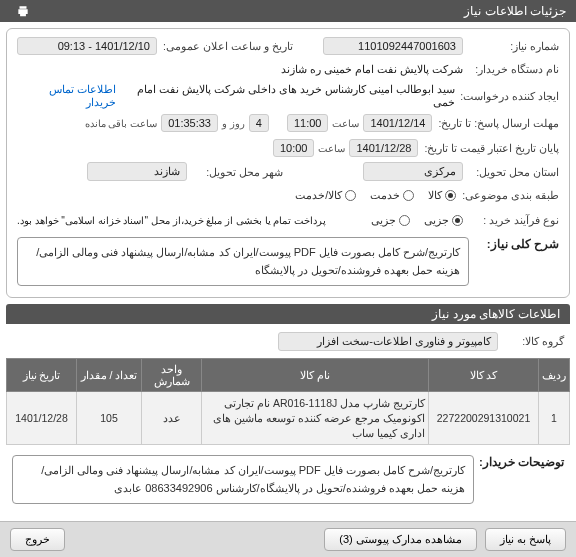 The height and width of the screenshot is (557, 576). Describe the element at coordinates (484, 376) in the screenshot. I see `th-code: کد کالا` at that location.